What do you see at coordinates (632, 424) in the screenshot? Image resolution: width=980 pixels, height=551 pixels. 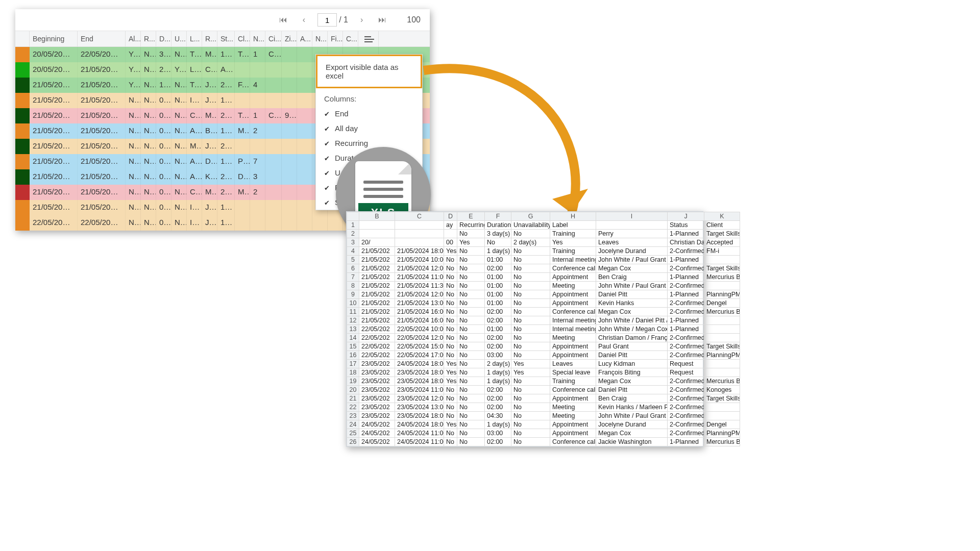 I see `excel-cell: Jocelyne Durand` at bounding box center [632, 424].